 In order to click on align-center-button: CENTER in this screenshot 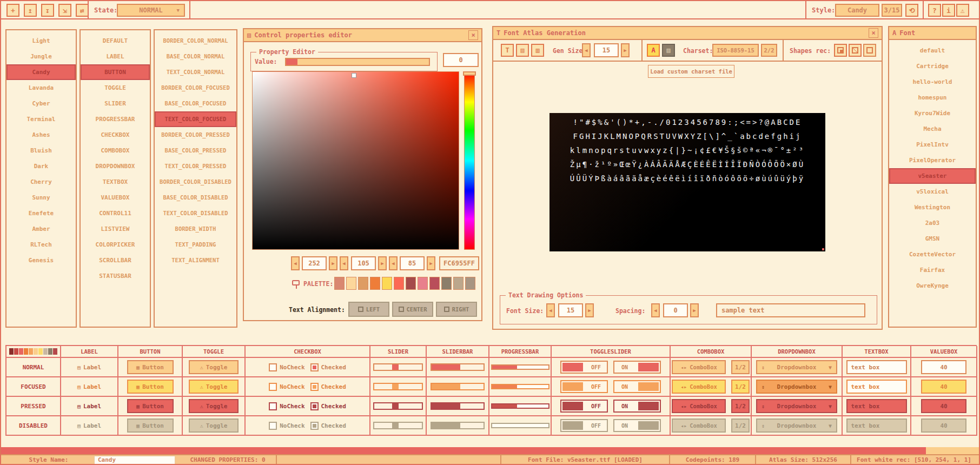, I will do `click(413, 309)`.